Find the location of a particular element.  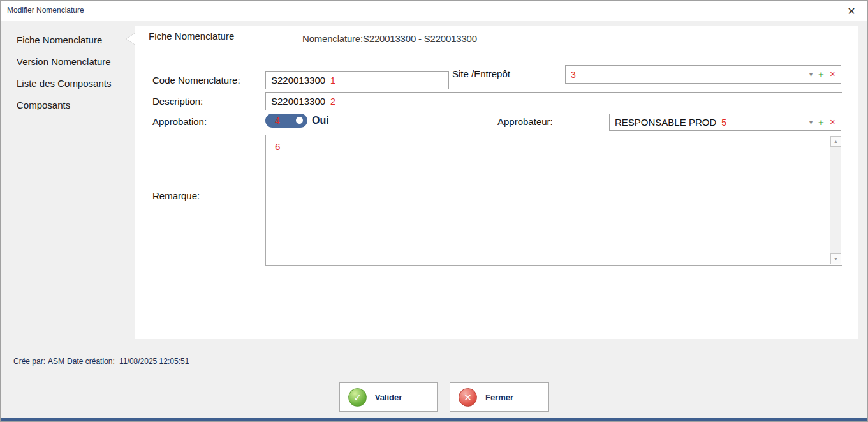

approbateur-value: RESPONSABLE PROD is located at coordinates (666, 123).